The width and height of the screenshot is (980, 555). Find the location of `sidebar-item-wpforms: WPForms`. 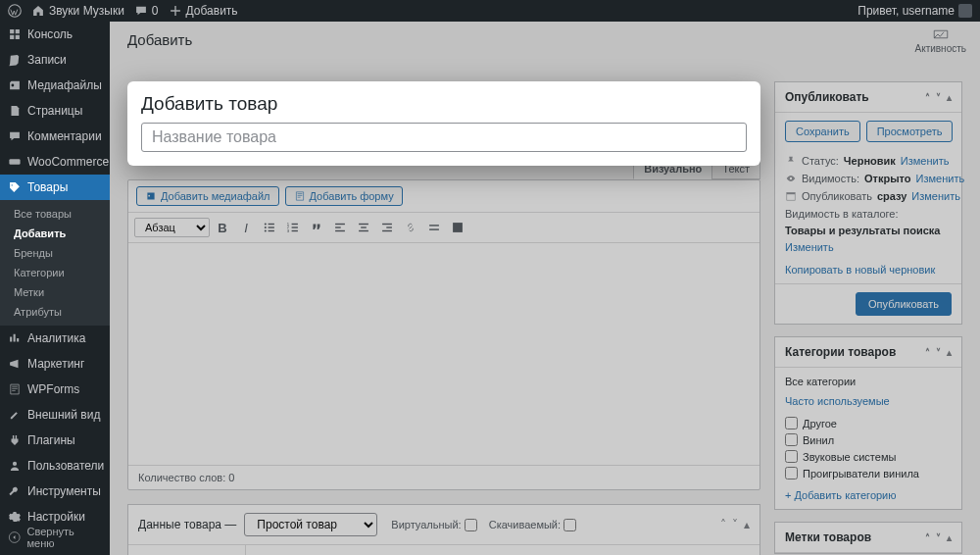

sidebar-item-wpforms: WPForms is located at coordinates (55, 389).